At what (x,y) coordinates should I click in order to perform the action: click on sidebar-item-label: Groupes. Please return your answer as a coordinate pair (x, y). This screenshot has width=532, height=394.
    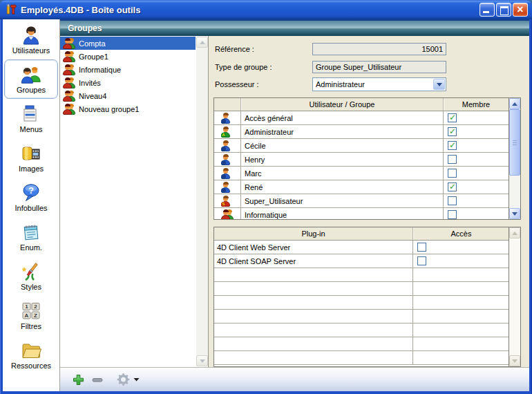
    Looking at the image, I should click on (31, 90).